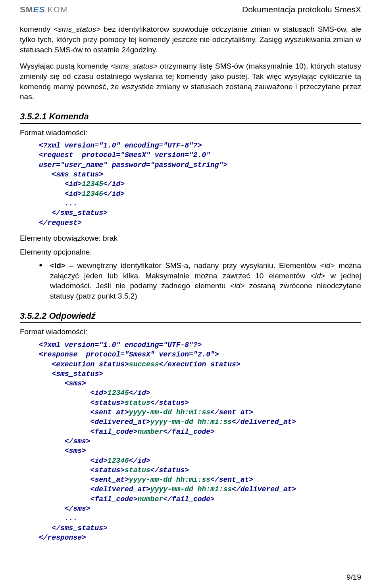  What do you see at coordinates (200, 184) in the screenshot?
I see `code-block-request: <?xml version="1.0" encoding="UTF-8"?> <…` at bounding box center [200, 184].